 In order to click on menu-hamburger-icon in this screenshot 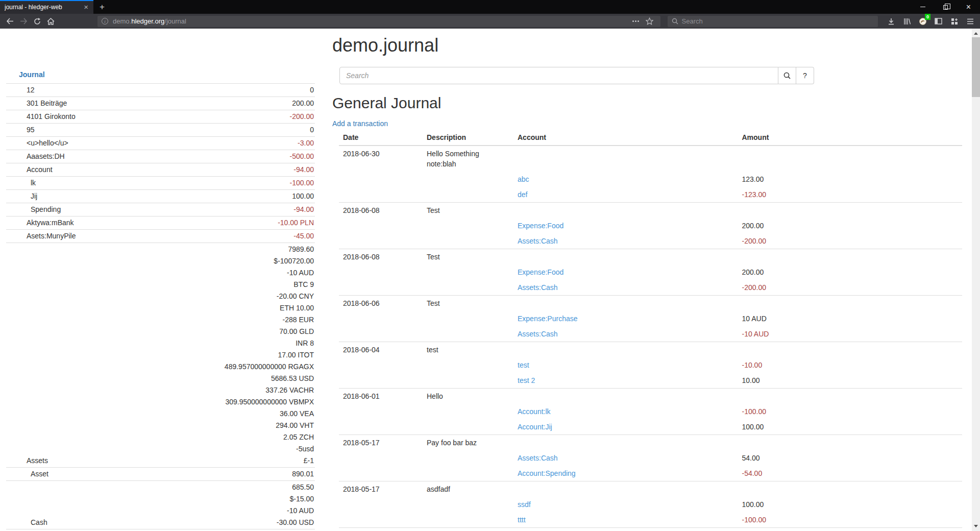, I will do `click(970, 21)`.